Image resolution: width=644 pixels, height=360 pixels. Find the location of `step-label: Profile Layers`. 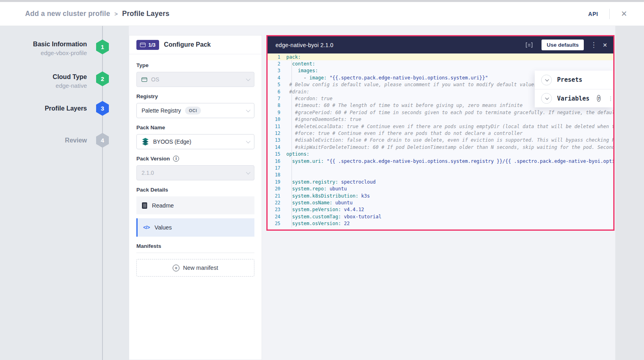

step-label: Profile Layers is located at coordinates (66, 109).